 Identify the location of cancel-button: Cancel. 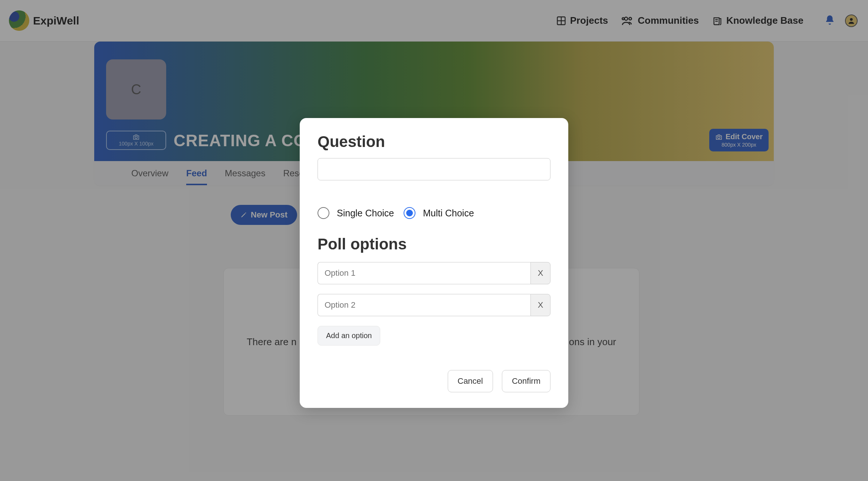
(470, 381).